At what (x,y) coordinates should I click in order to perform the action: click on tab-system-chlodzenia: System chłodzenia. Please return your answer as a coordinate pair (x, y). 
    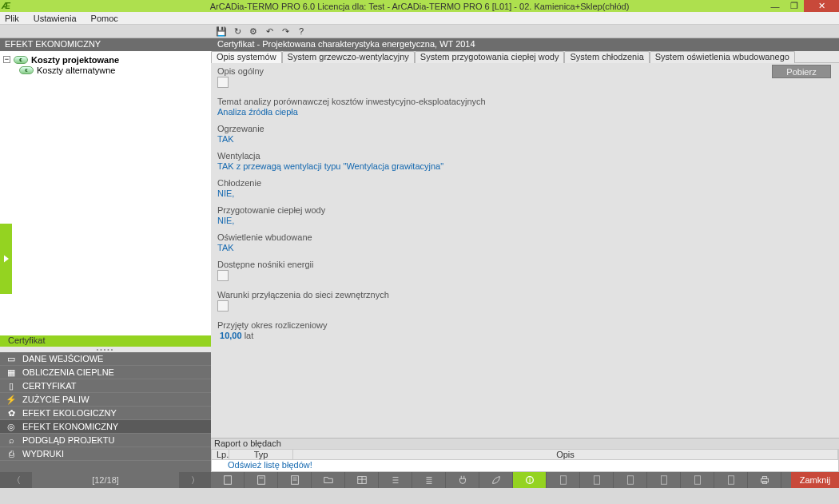
    Looking at the image, I should click on (606, 58).